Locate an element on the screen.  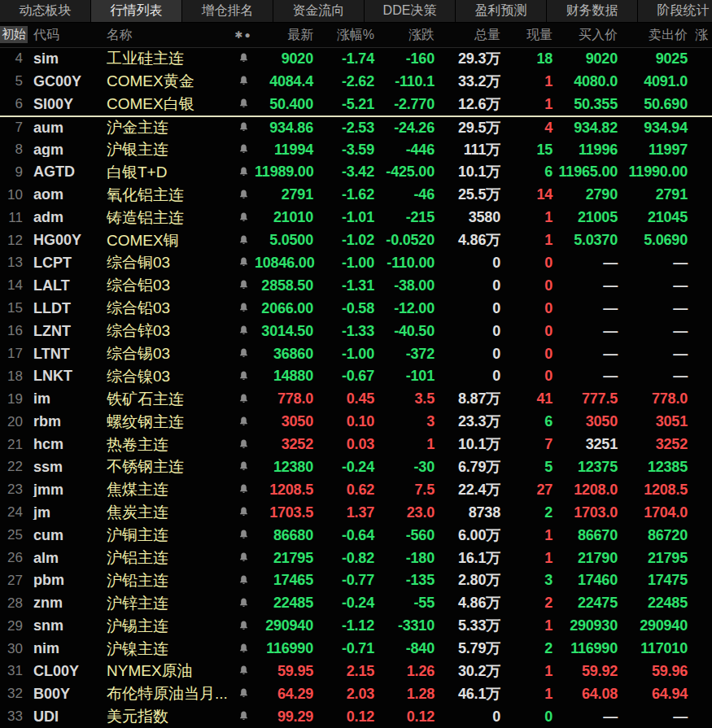
quote-row-B00Y: 32B00Y布伦特原油当月...64.292.031.2846.1万164.08… is located at coordinates (356, 694).